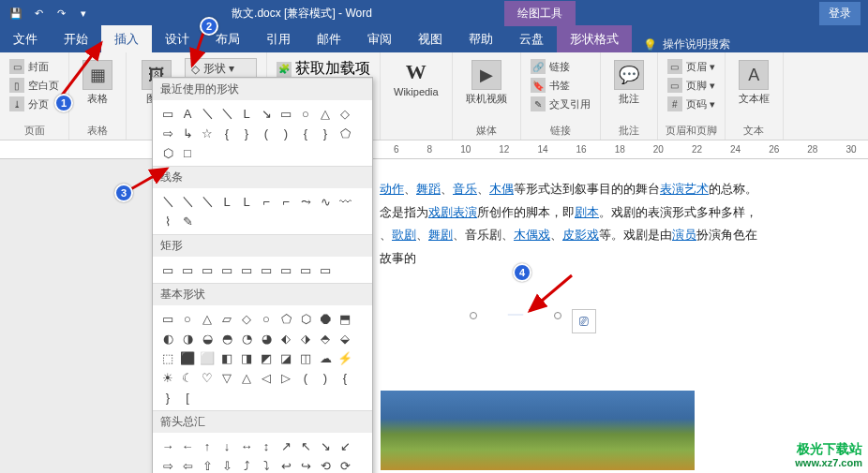 The image size is (868, 473). What do you see at coordinates (345, 358) in the screenshot?
I see `shape-option: ⚡` at bounding box center [345, 358].